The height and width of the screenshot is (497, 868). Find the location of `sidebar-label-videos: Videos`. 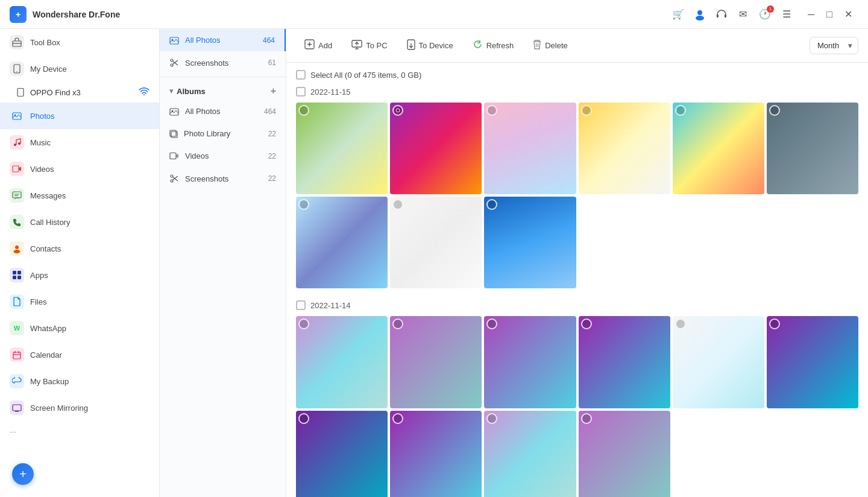

sidebar-label-videos: Videos is located at coordinates (42, 169).